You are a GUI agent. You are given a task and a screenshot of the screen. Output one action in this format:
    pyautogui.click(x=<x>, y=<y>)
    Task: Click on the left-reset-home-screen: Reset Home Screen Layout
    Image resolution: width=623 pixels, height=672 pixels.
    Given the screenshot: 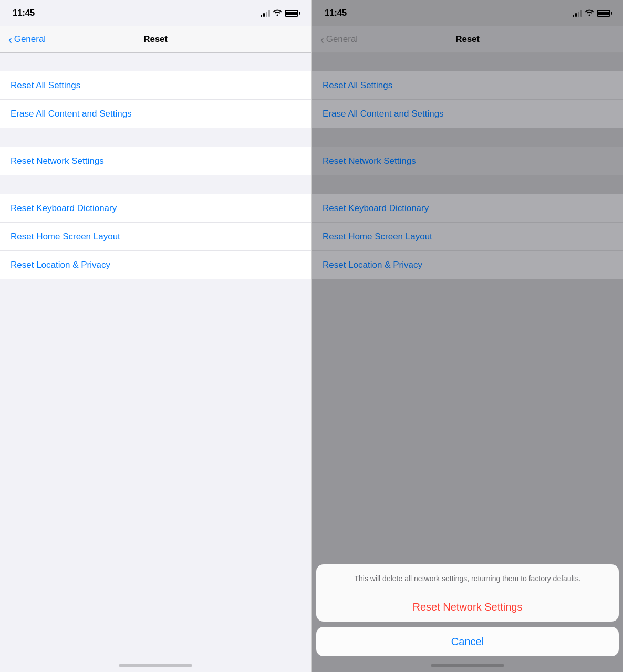 What is the action you would take?
    pyautogui.click(x=155, y=237)
    